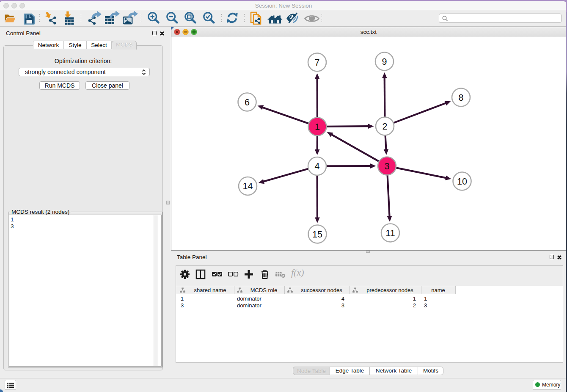 Image resolution: width=567 pixels, height=392 pixels. I want to click on svg-text: 4, so click(317, 166).